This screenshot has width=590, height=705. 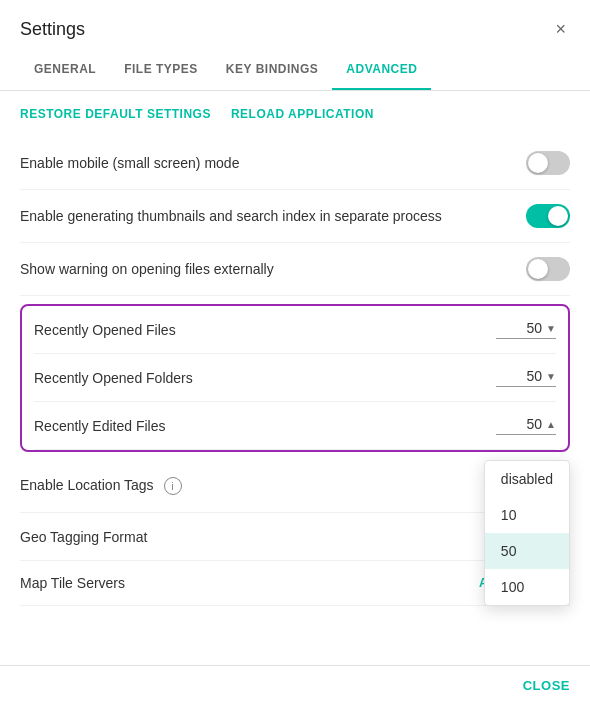 What do you see at coordinates (273, 216) in the screenshot?
I see `thumbnails-label: Enable generating thumbnails and search …` at bounding box center [273, 216].